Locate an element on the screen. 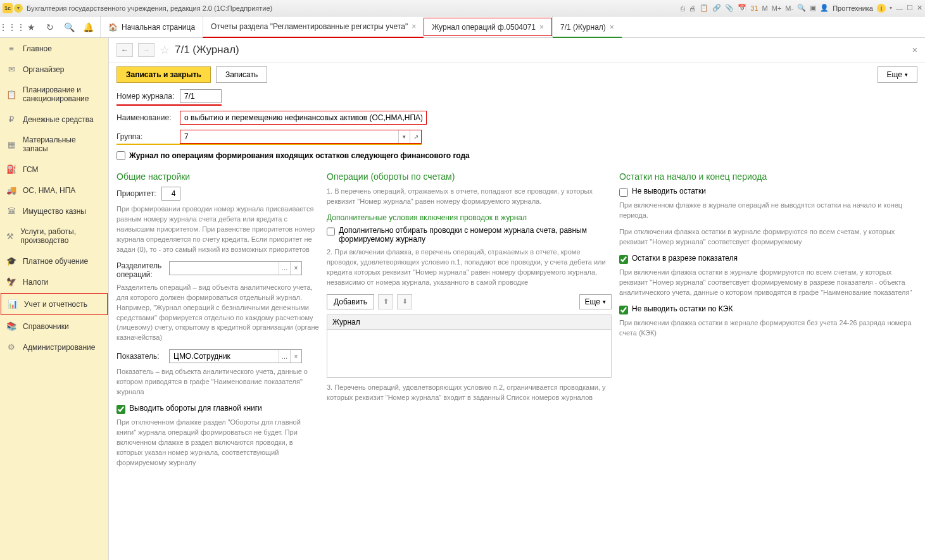 This screenshot has height=560, width=925. link-icon: 🔗 is located at coordinates (717, 8).